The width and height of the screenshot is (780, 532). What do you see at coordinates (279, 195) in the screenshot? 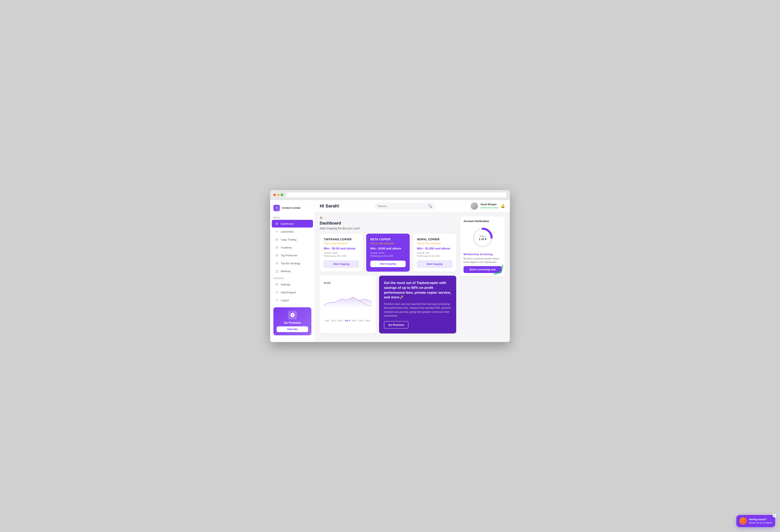
I see `minimize-dot` at bounding box center [279, 195].